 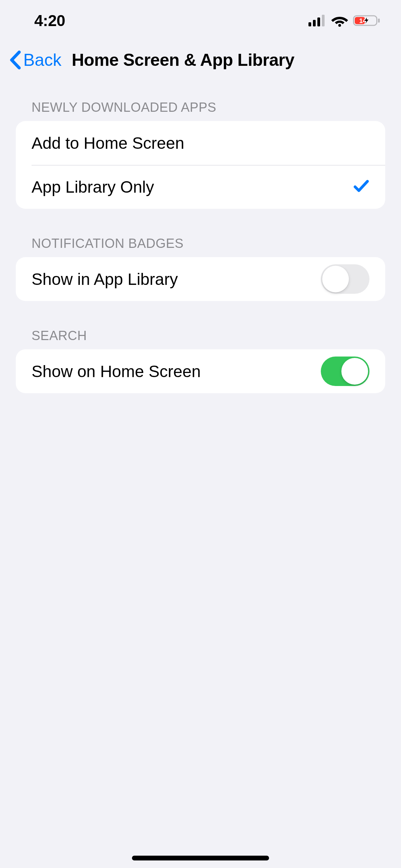 What do you see at coordinates (200, 110) in the screenshot?
I see `section-header-newly-downloaded: NEWLY DOWNLOADED APPS` at bounding box center [200, 110].